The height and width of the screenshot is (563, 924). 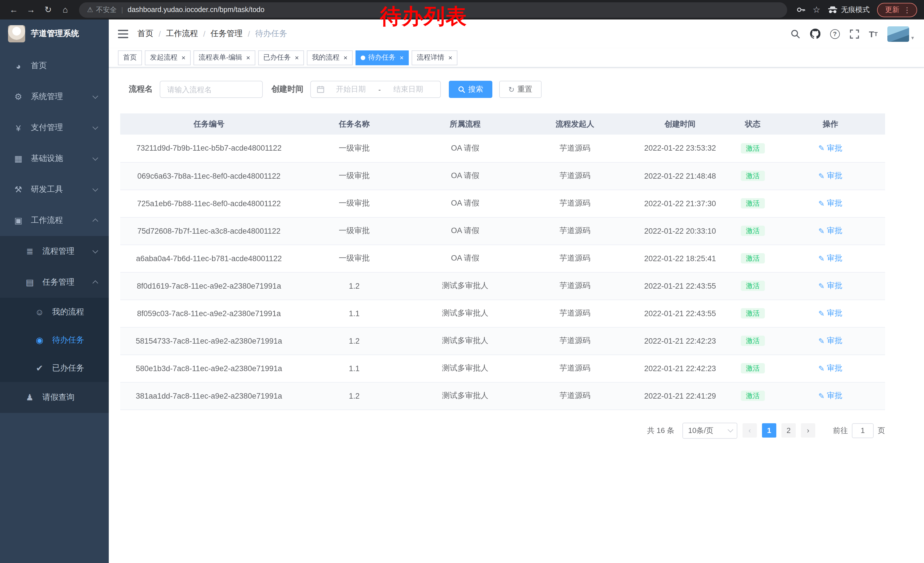 What do you see at coordinates (226, 34) in the screenshot?
I see `breadcrumb-item: 任务管理` at bounding box center [226, 34].